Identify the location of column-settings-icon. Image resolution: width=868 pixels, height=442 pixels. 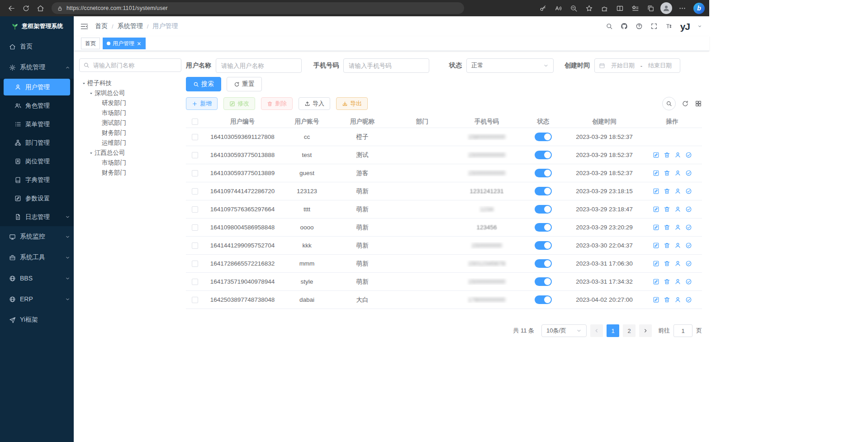
(698, 104).